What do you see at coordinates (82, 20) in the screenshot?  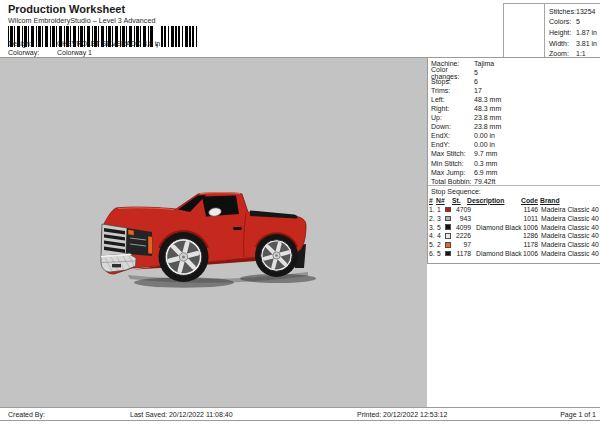 I see `app-subtitle: Wilcom EmbroideryStudio – Level 3 Advanc…` at bounding box center [82, 20].